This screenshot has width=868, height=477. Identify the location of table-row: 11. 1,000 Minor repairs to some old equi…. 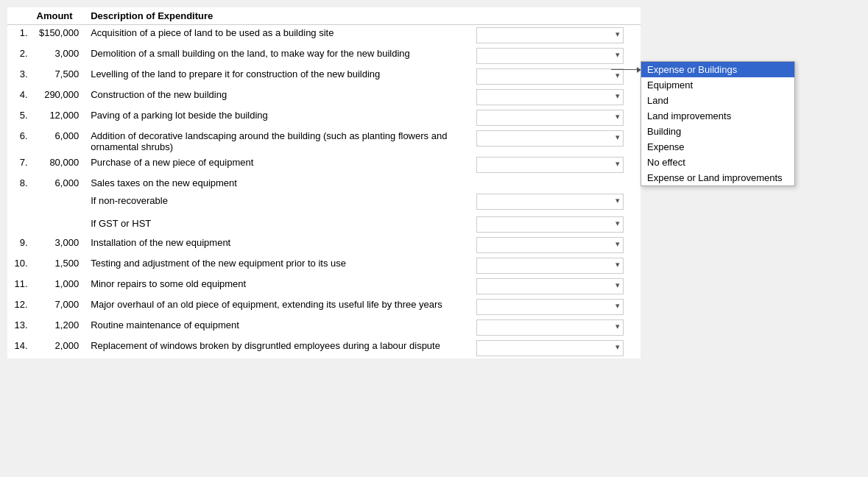
(324, 286).